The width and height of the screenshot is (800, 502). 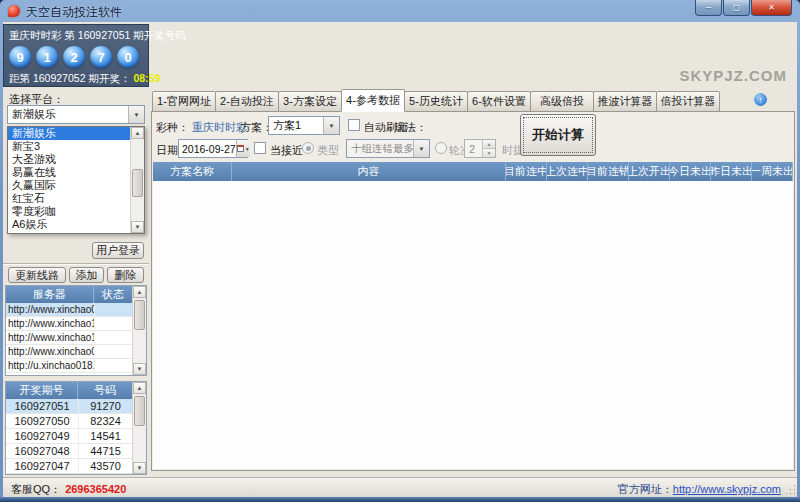 What do you see at coordinates (69, 224) in the screenshot?
I see `platform-list-item: A6娱乐` at bounding box center [69, 224].